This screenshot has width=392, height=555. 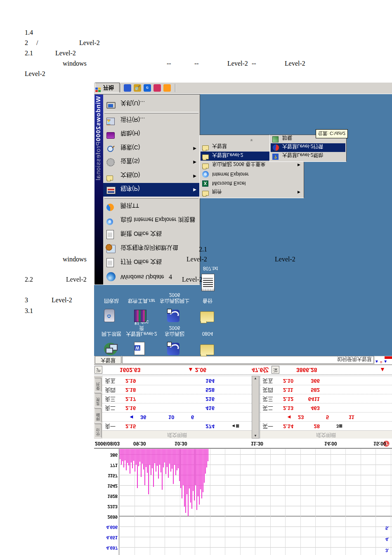 What do you see at coordinates (167, 88) in the screenshot?
I see `tt-icon` at bounding box center [167, 88].